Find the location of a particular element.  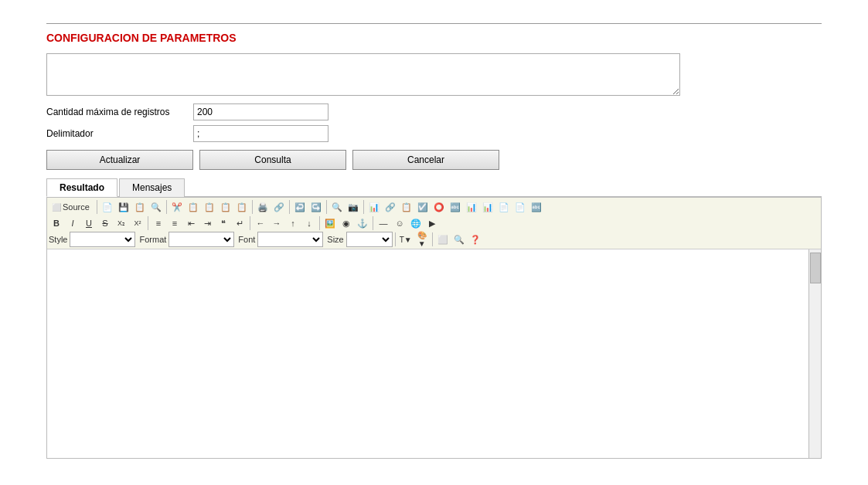

creatediv-button: ↵ is located at coordinates (240, 223).